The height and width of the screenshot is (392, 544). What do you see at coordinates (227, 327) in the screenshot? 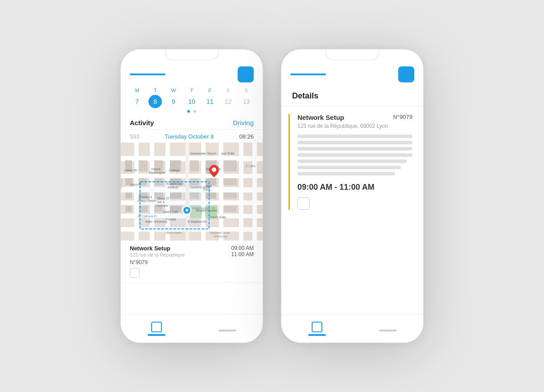
I see `nav-spacer` at bounding box center [227, 327].